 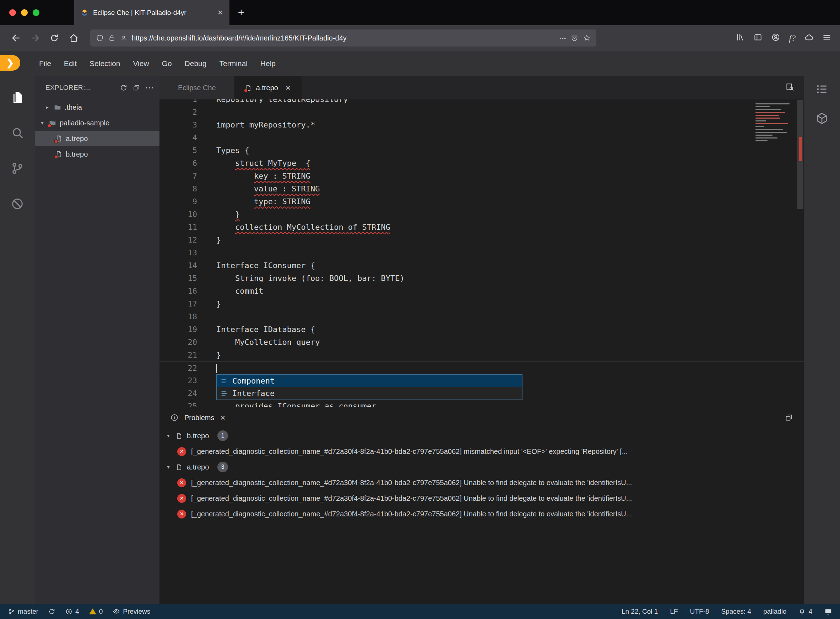 I want to click on code-line: 1Repository textadtRepository, so click(x=482, y=103).